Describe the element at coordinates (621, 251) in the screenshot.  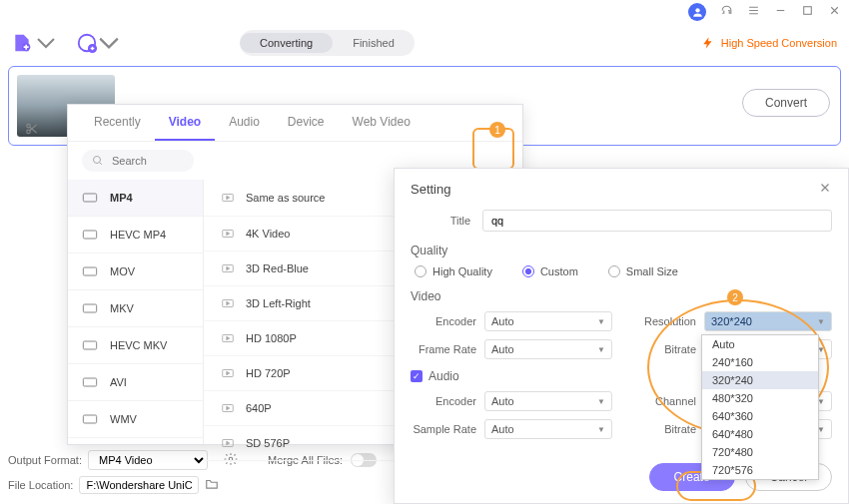
I see `quality-section-label: Quality` at that location.